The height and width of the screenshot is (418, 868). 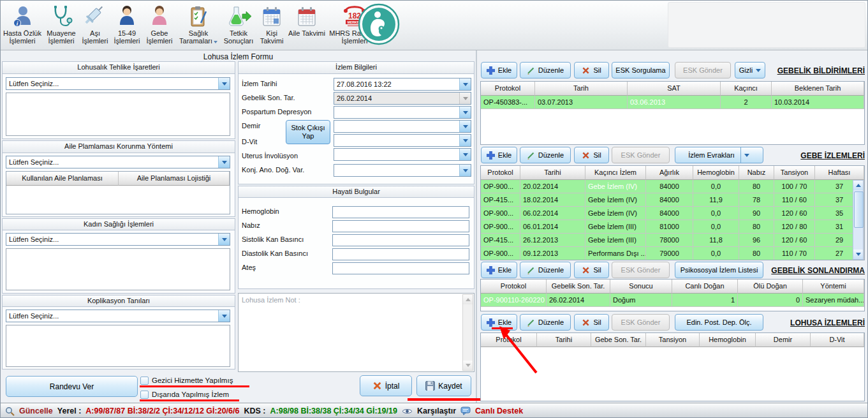 What do you see at coordinates (95, 24) in the screenshot?
I see `toolbar-item-asi: Aşı İşlemleri` at bounding box center [95, 24].